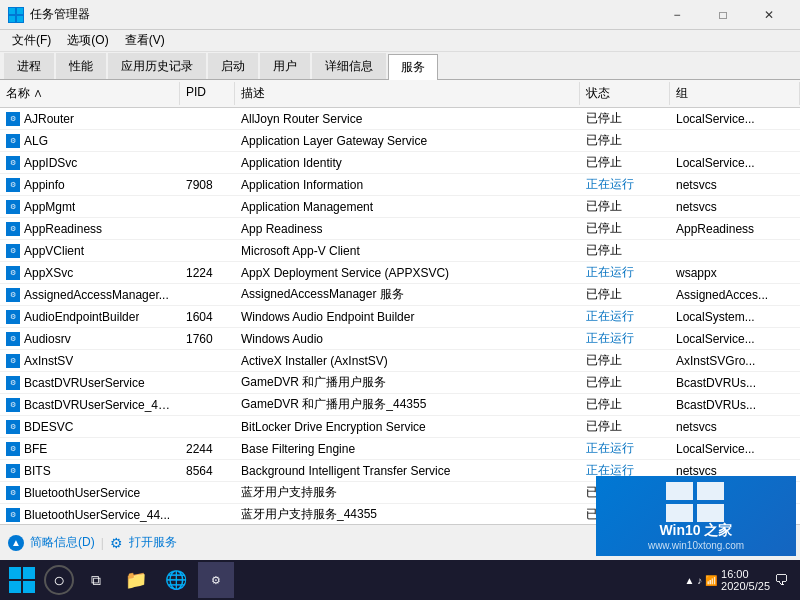  What do you see at coordinates (696, 531) in the screenshot?
I see `watermark-brand: Win10 之家` at bounding box center [696, 531].